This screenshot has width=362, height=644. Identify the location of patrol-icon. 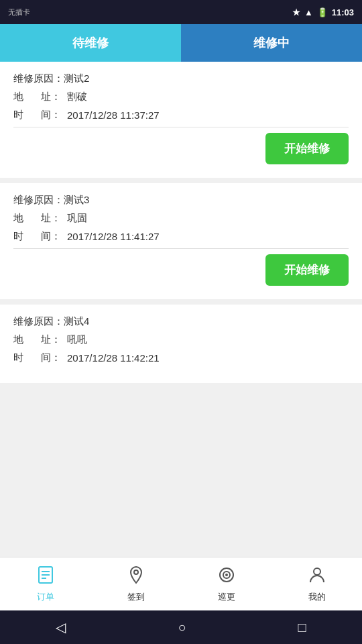
(227, 577).